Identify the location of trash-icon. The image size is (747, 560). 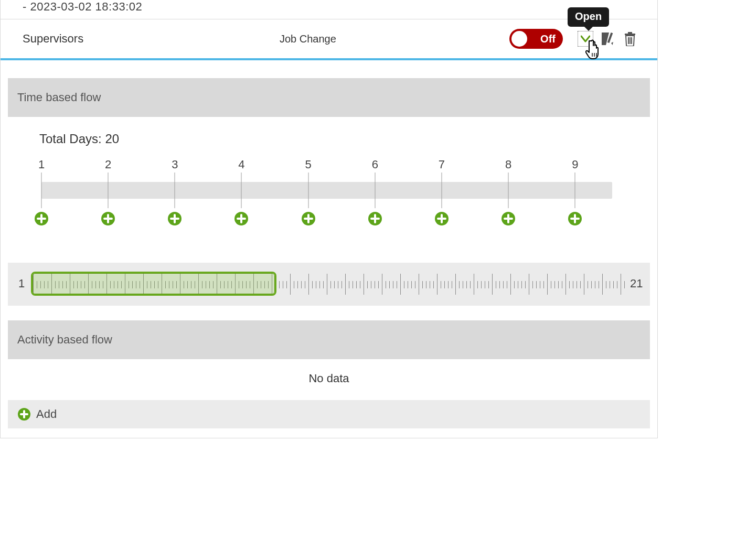
(630, 39).